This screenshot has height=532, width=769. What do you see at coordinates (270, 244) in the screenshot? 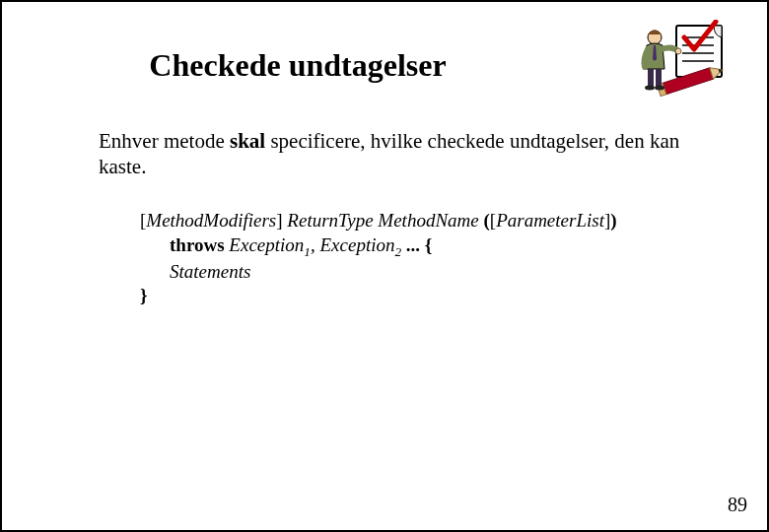
I see `exception1: Exception1` at bounding box center [270, 244].